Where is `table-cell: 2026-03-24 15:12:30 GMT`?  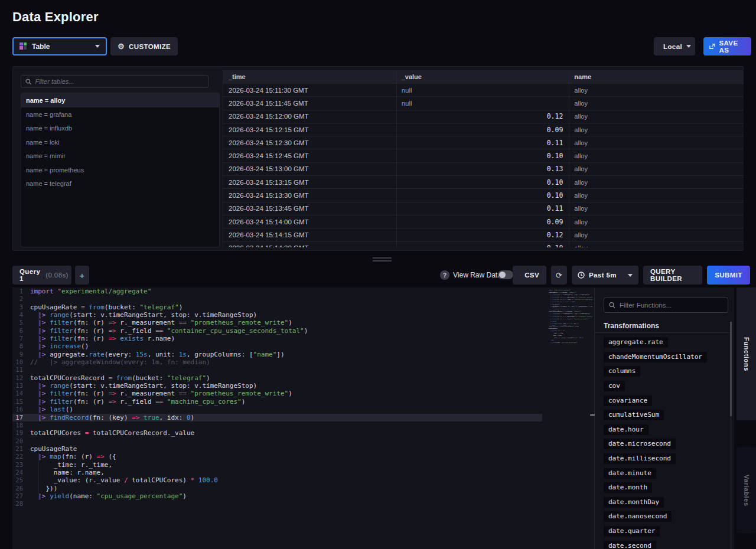 table-cell: 2026-03-24 15:12:30 GMT is located at coordinates (310, 143).